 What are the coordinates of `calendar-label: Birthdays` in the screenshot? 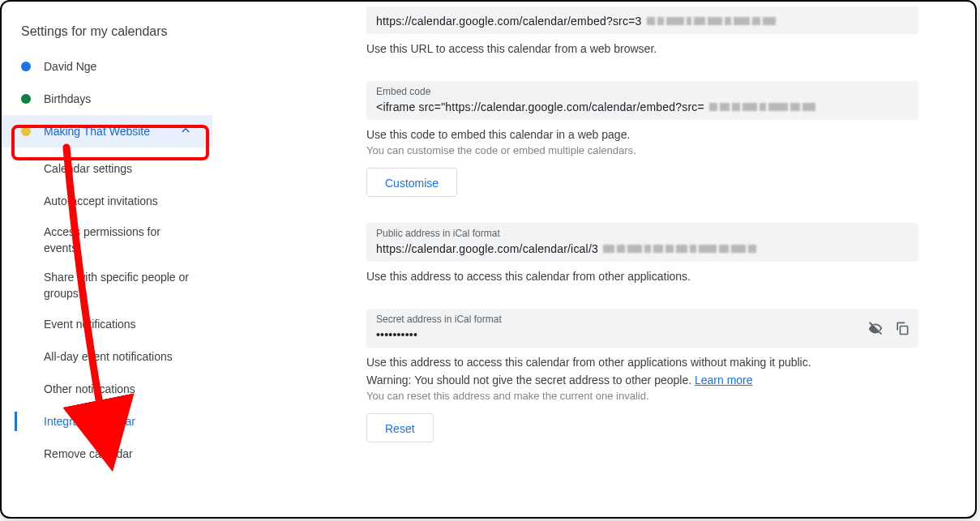 It's located at (118, 99).